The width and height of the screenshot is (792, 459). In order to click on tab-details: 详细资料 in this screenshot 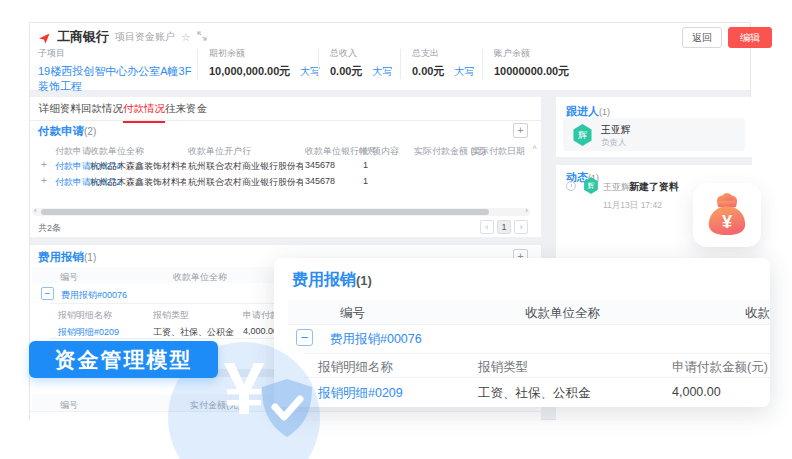, I will do `click(60, 109)`.